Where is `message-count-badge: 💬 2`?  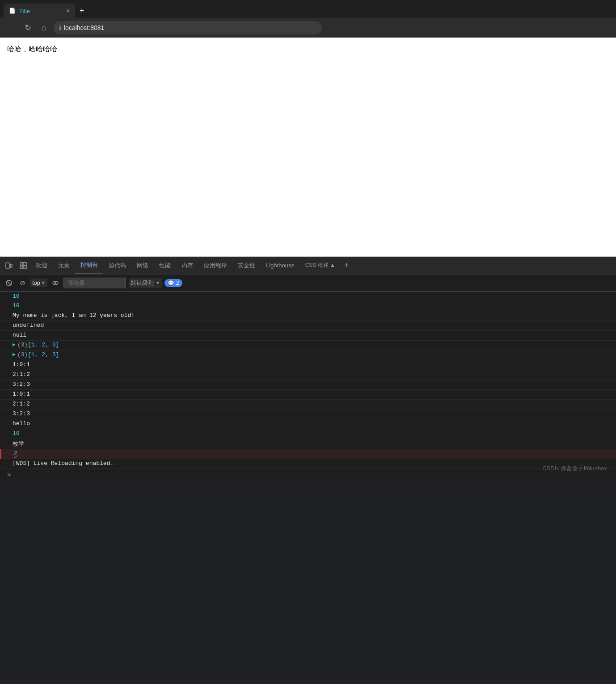 message-count-badge: 💬 2 is located at coordinates (173, 283).